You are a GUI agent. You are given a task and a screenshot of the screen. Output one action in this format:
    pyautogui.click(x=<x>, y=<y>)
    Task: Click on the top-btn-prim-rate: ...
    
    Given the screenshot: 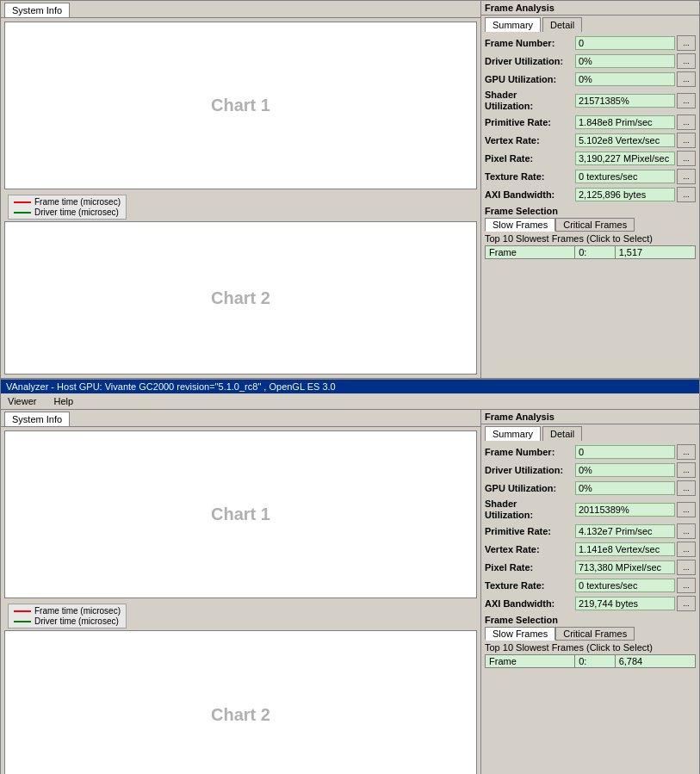 What is the action you would take?
    pyautogui.click(x=686, y=122)
    